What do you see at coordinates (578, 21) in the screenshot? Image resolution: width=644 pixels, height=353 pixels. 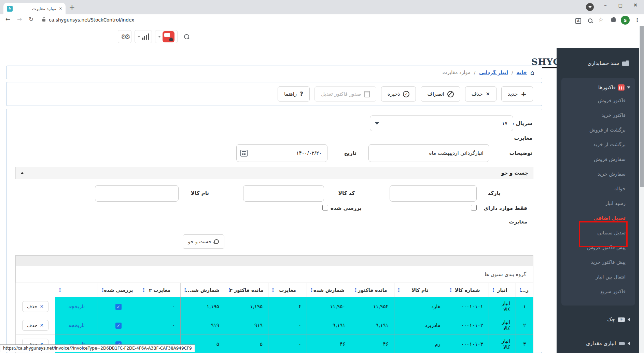 I see `translate-icon: A` at bounding box center [578, 21].